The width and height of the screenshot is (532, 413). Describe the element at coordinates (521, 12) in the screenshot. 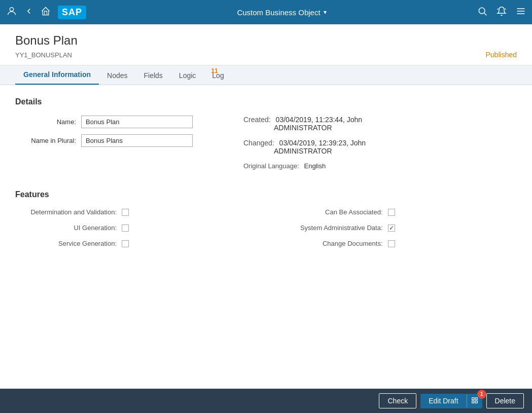

I see `menu-icon` at that location.